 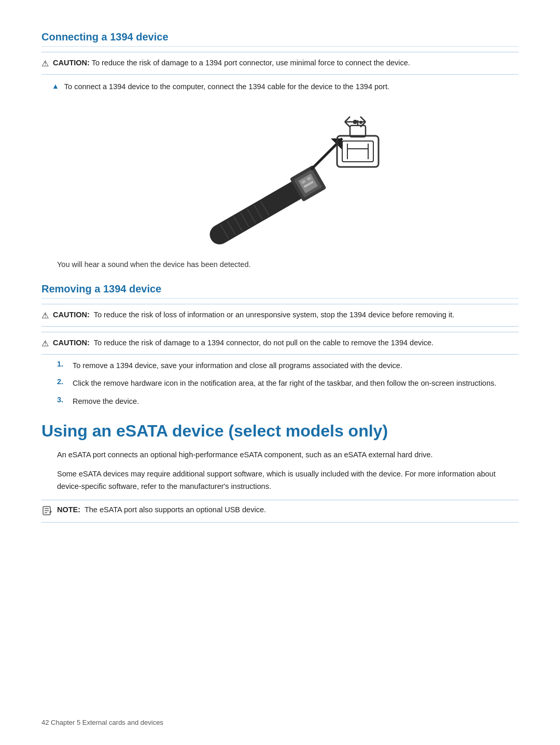 What do you see at coordinates (72, 315) in the screenshot?
I see `caution-label-2: CAUTION:` at bounding box center [72, 315].